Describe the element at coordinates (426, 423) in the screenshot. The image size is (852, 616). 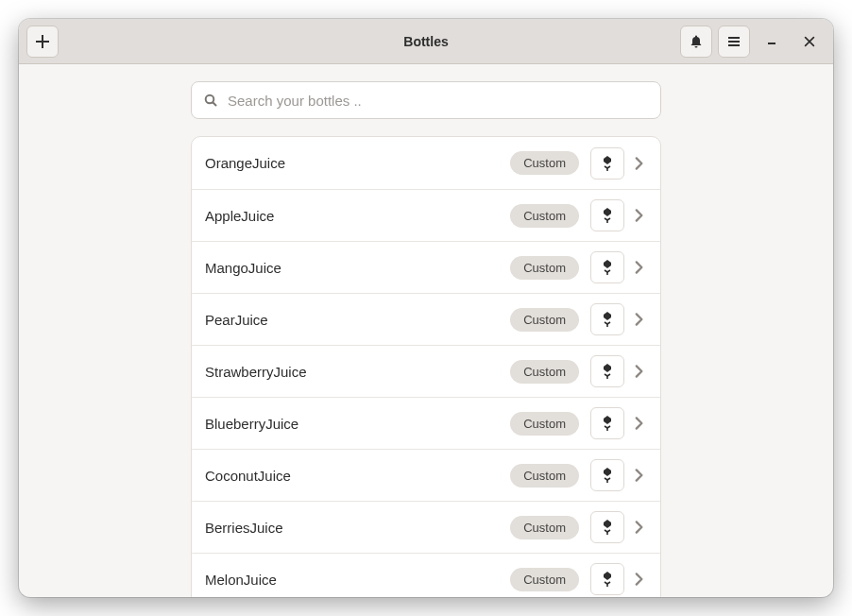
I see `bottle-row: BlueberryJuiceCustom` at that location.